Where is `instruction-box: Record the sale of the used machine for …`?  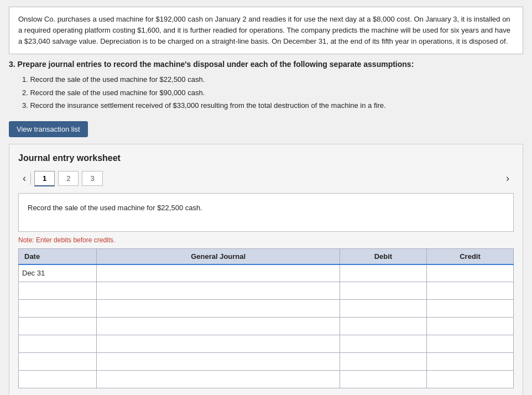
instruction-box: Record the sale of the used machine for … is located at coordinates (266, 212).